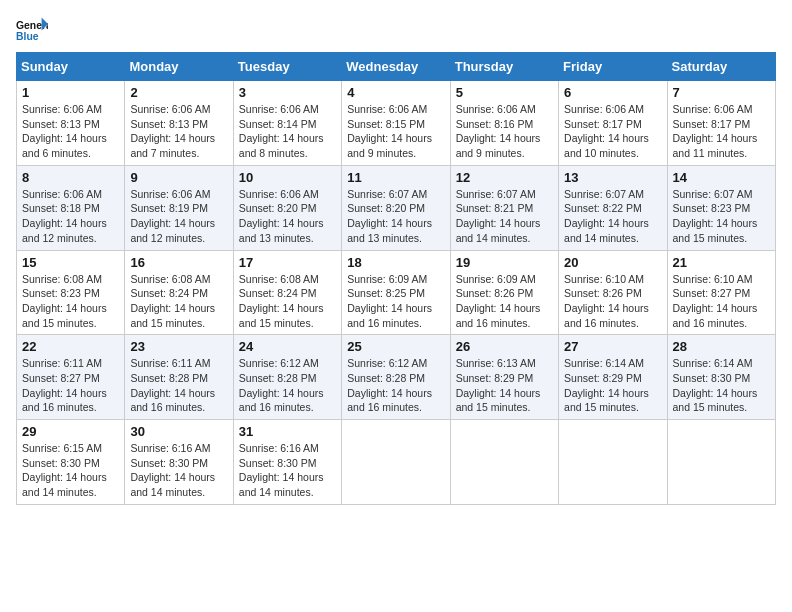 The width and height of the screenshot is (792, 612). Describe the element at coordinates (179, 124) in the screenshot. I see `day-cell-2: 2Sunrise: 6:06 AMSunset: 8:13 PMDaylight…` at that location.